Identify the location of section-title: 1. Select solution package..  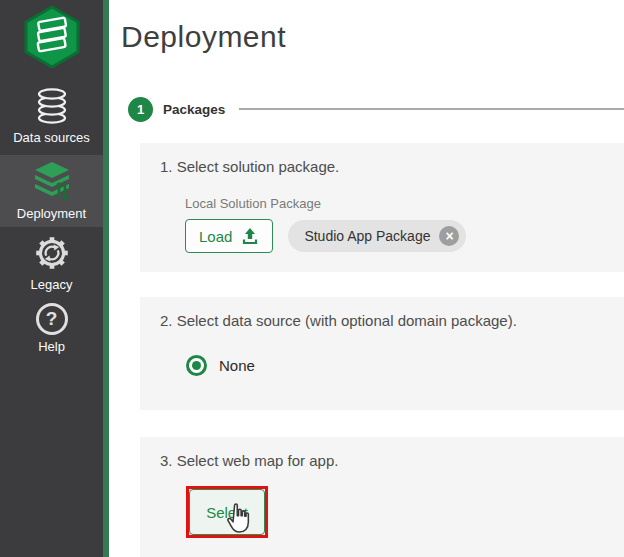
(250, 166).